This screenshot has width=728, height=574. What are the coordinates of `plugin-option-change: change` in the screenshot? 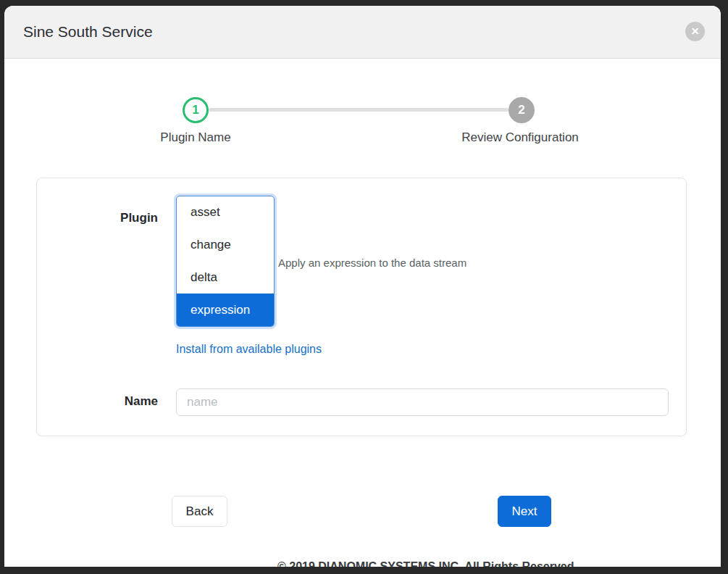 It's located at (225, 245).